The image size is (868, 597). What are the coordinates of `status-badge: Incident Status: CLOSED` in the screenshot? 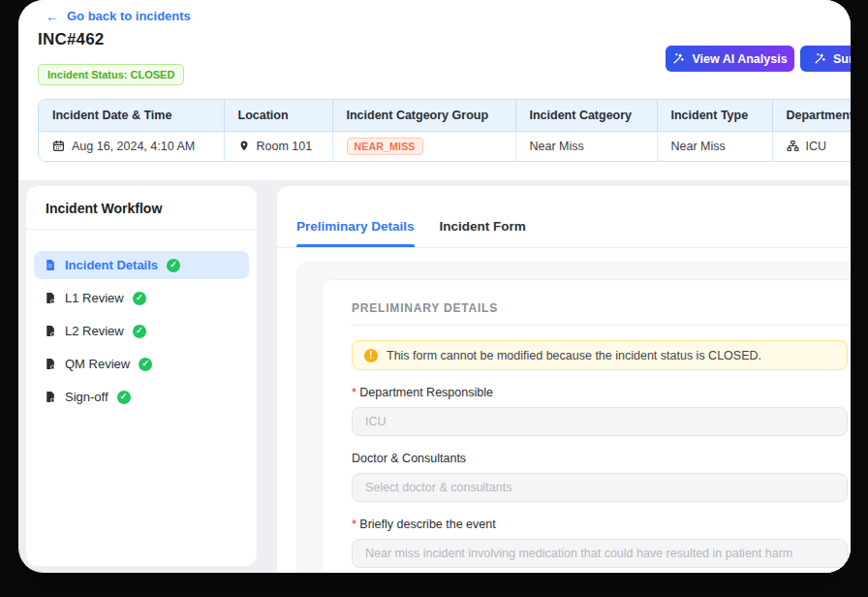 It's located at (110, 75).